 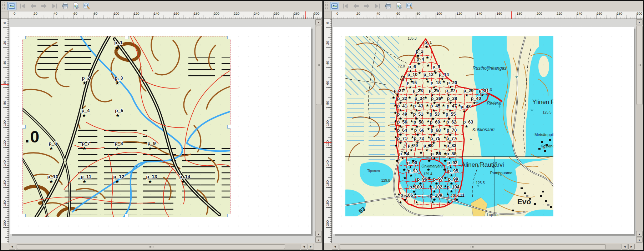 What do you see at coordinates (410, 6) in the screenshot?
I see `zoom-settings-icon` at bounding box center [410, 6].